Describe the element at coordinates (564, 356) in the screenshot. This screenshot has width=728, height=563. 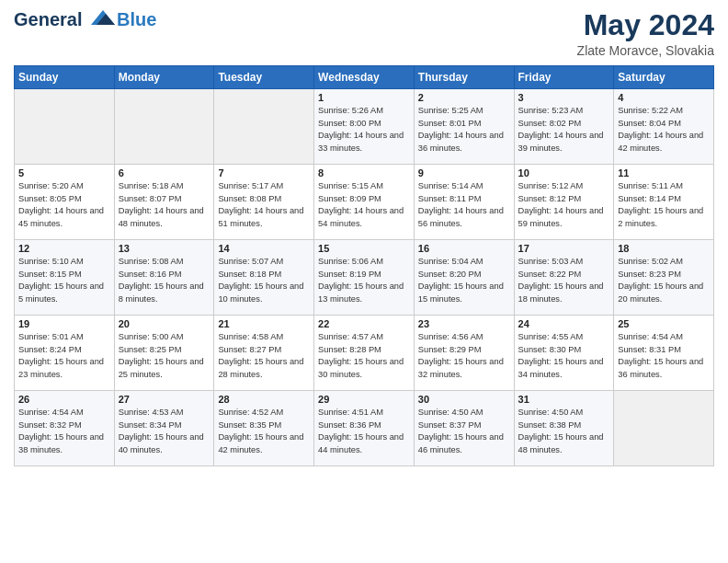
I see `day-info: Sunrise: 4:55 AM Sunset: 8:30 PM Dayligh…` at that location.